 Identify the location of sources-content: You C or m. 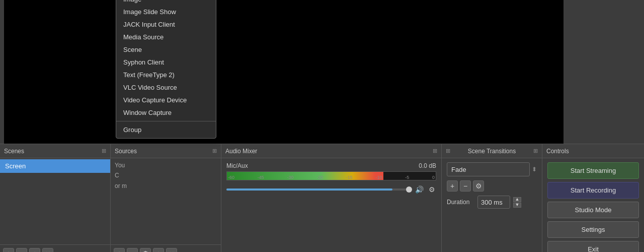
(166, 202).